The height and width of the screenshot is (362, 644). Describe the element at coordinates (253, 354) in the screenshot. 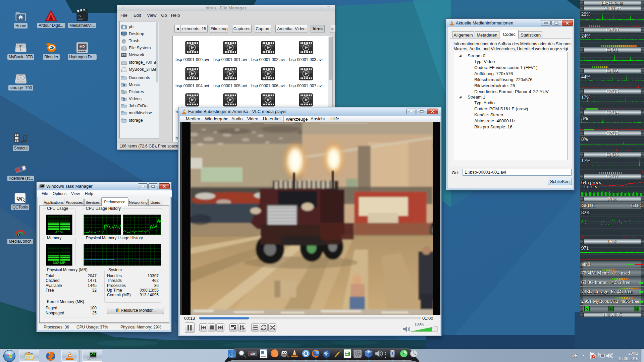

I see `svg-text: VM` at that location.